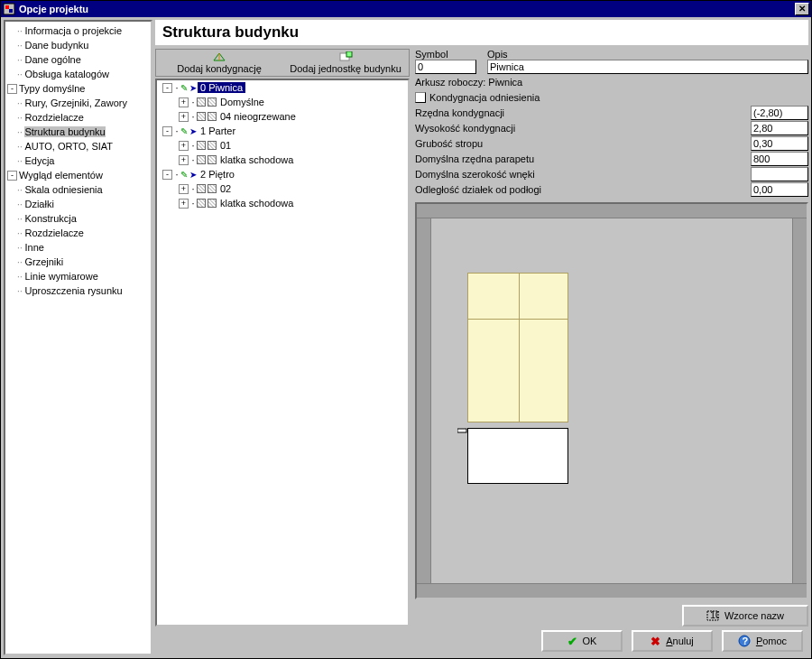 The width and height of the screenshot is (812, 659). I want to click on nav-item: ·· Edycja, so click(79, 161).